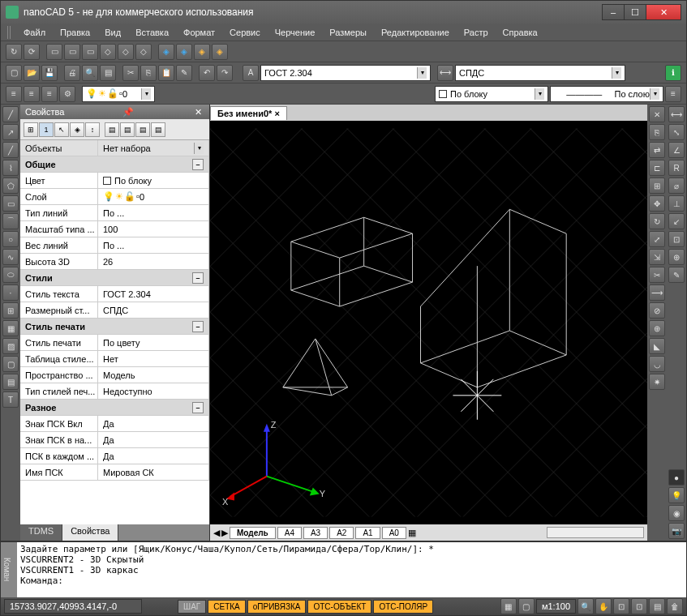  What do you see at coordinates (415, 32) in the screenshot?
I see `menu-modify: Редактирование` at bounding box center [415, 32].